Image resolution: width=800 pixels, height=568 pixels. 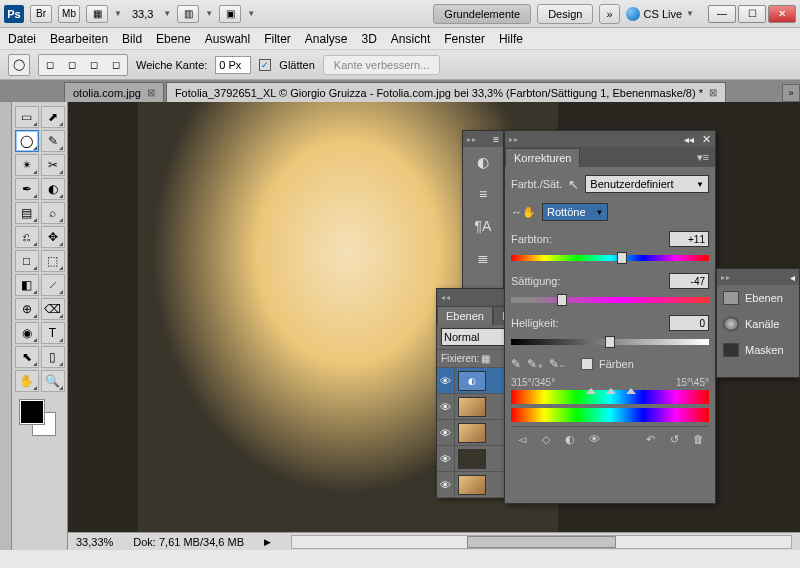 What do you see at coordinates (524, 212) in the screenshot?
I see `scrubby-icon: ↔✋` at bounding box center [524, 212].